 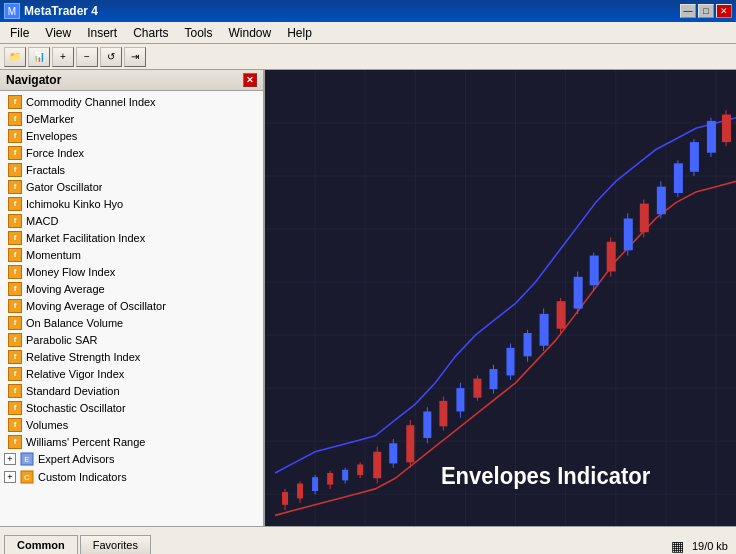 What do you see at coordinates (368, 57) in the screenshot?
I see `toolbar: 📁 📊 + − ↺ ⇥` at bounding box center [368, 57].